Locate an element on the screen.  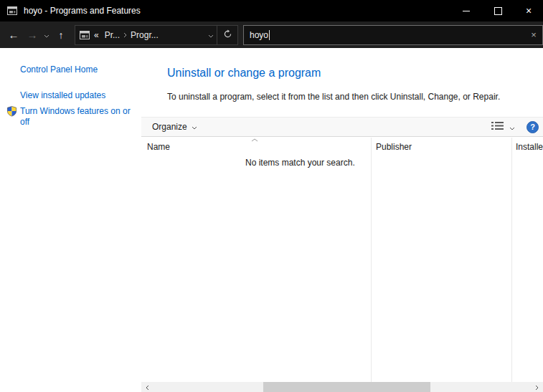
breadcrumb-overflow-button: « is located at coordinates (96, 35).